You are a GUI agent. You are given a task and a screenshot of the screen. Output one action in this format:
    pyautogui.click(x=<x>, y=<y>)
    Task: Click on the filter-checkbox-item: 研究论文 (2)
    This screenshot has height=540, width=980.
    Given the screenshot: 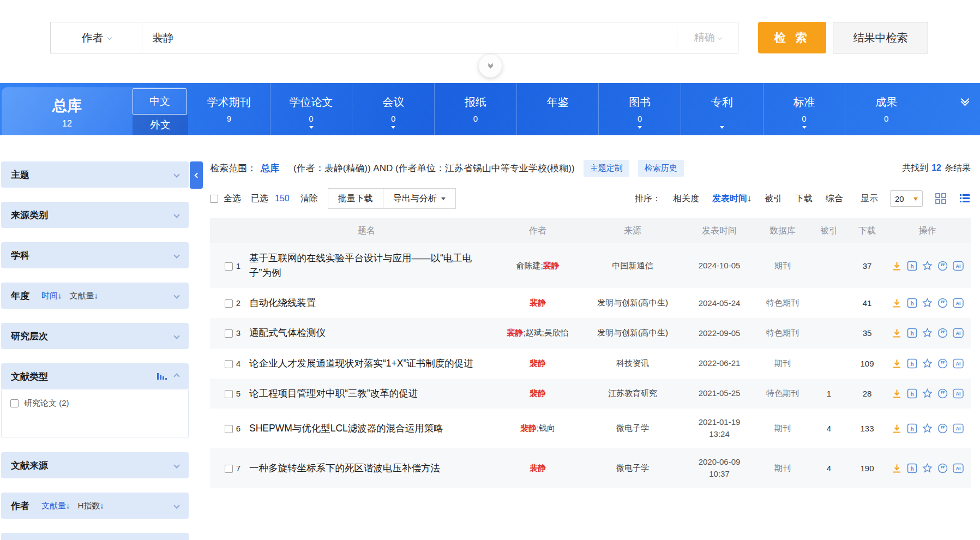 What is the action you would take?
    pyautogui.click(x=95, y=404)
    